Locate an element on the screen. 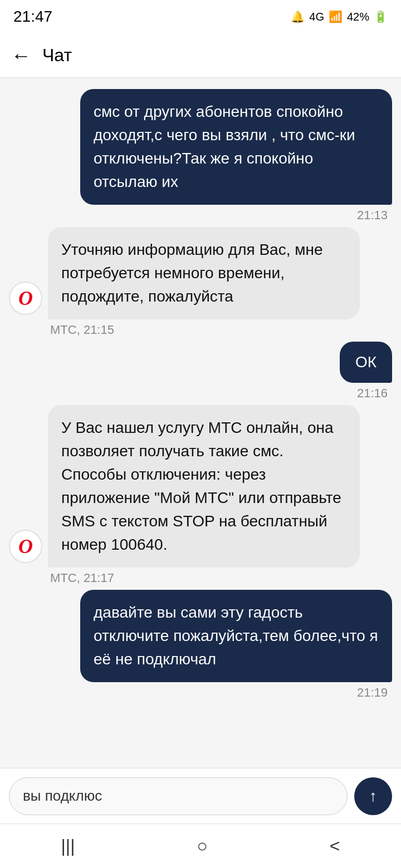 This screenshot has height=868, width=401. message-5-bubble: давайте вы сами эту гадость отключите по… is located at coordinates (236, 636).